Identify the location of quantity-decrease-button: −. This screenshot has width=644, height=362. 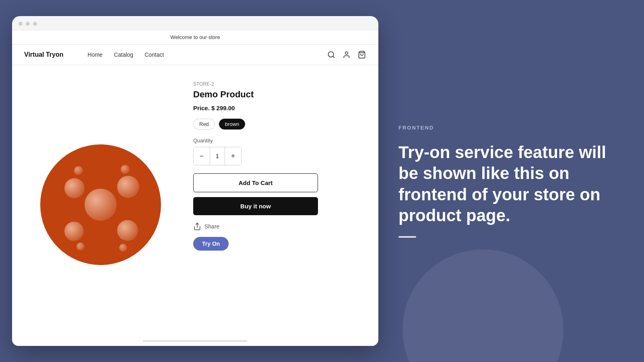
(202, 156).